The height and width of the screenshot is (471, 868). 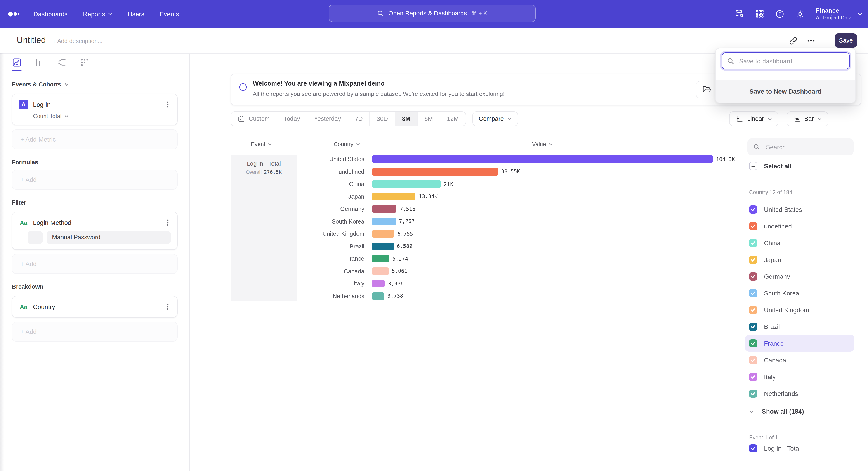 I want to click on event-checkbox, so click(x=753, y=448).